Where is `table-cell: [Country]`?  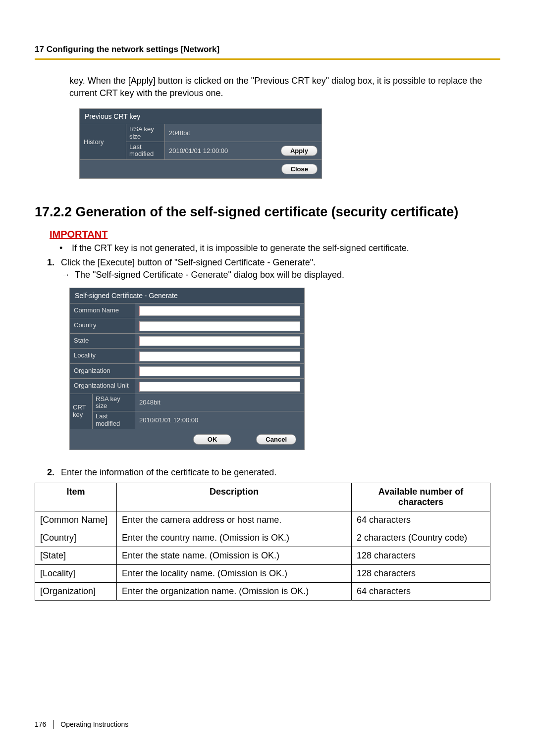
table-cell: [Country] is located at coordinates (76, 538).